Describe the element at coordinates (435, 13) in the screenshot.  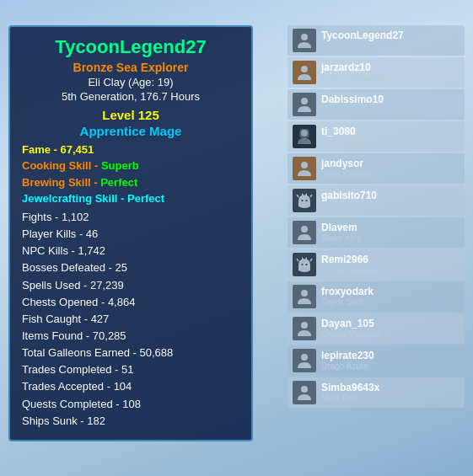
I see `version-label: DE v1.14.8` at that location.